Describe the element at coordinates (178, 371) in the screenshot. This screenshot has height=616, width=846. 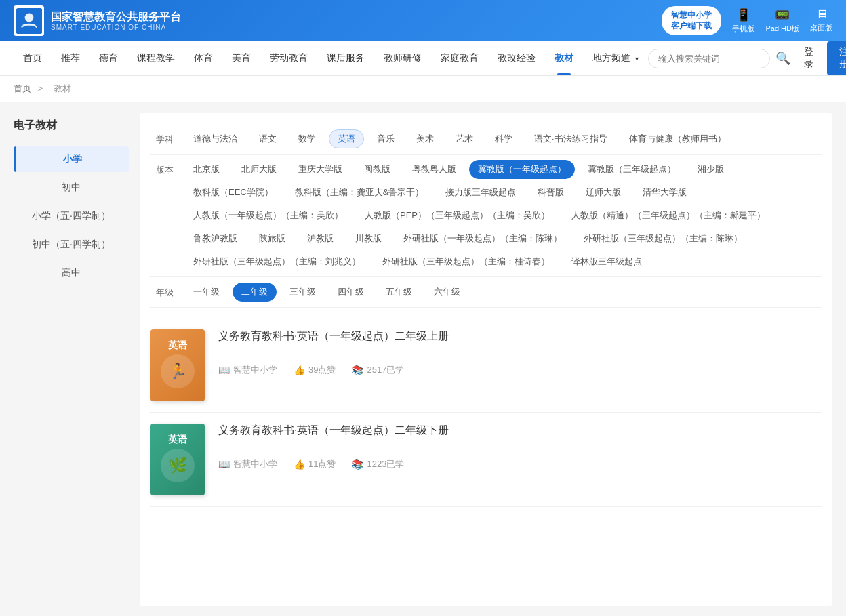
I see `book-cover-deco-1: 🏃` at that location.